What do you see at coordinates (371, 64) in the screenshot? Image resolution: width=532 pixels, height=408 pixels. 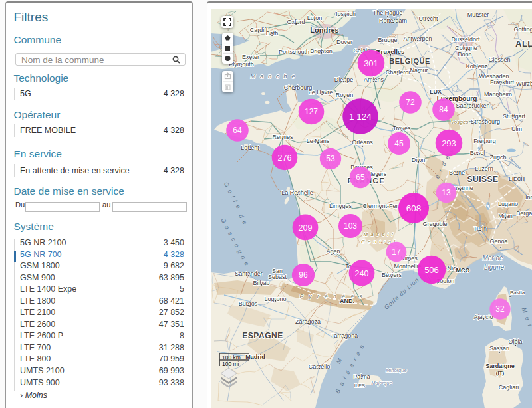 I see `svg-text: 301` at bounding box center [371, 64].